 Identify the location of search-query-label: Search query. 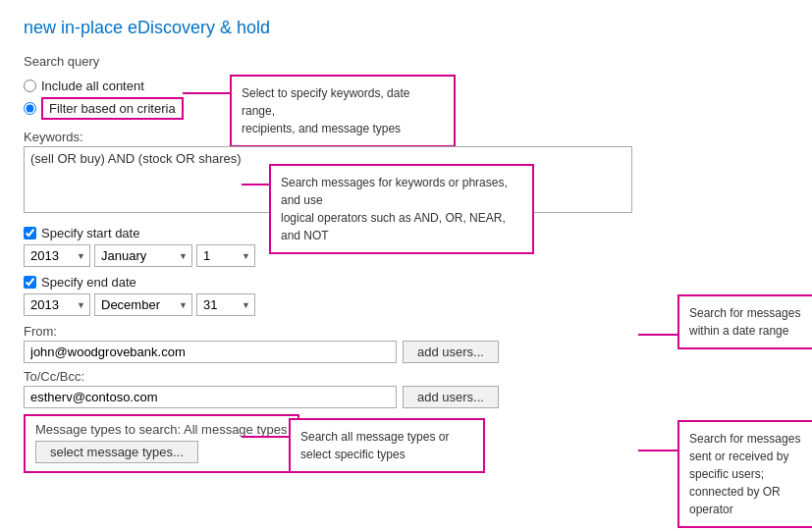
(406, 61).